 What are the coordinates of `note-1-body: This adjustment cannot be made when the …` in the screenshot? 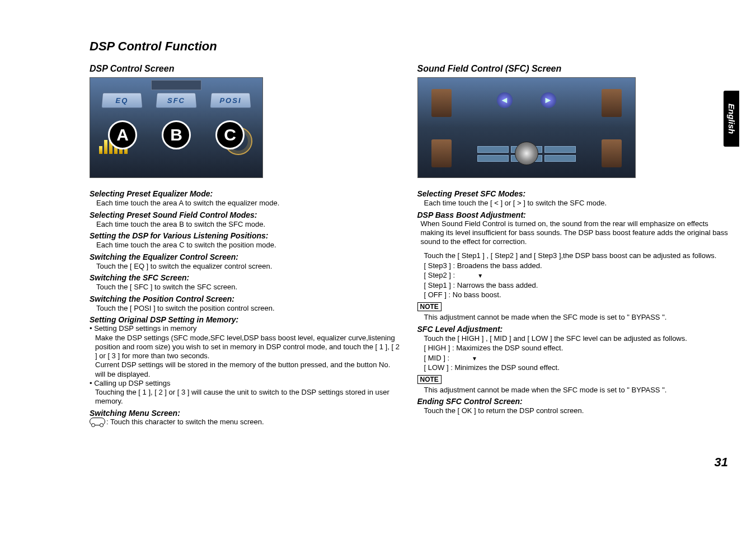 It's located at (573, 317).